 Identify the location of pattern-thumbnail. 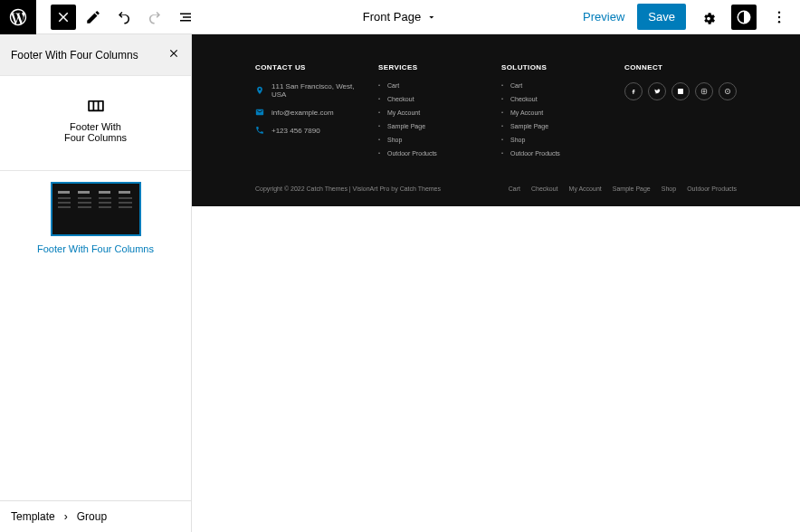
(96, 209).